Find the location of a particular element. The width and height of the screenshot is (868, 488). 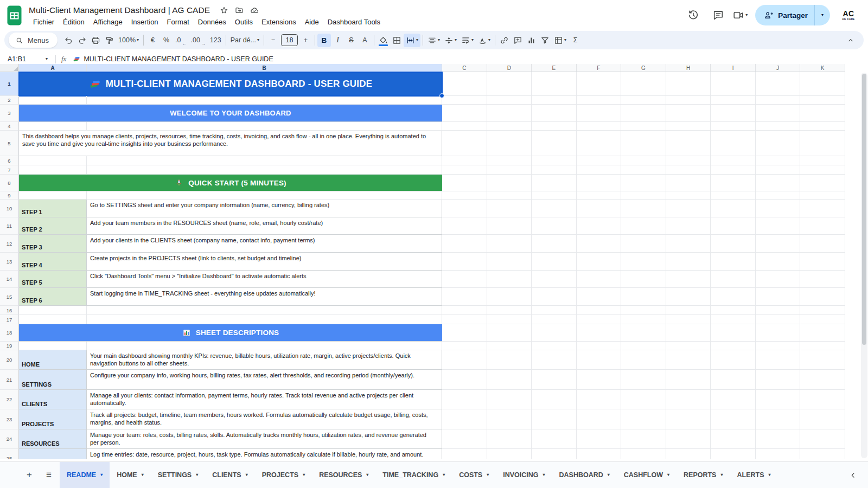

column-header-f: F is located at coordinates (599, 68).